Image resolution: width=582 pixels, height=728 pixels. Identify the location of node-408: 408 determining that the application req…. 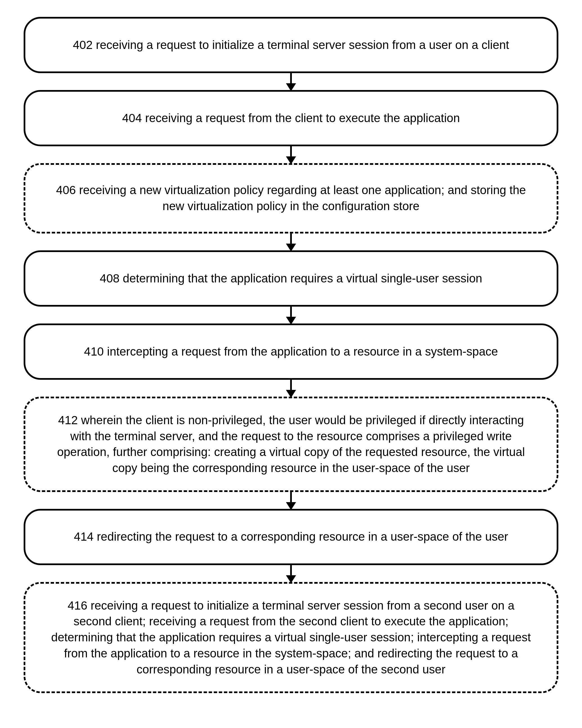
(291, 278).